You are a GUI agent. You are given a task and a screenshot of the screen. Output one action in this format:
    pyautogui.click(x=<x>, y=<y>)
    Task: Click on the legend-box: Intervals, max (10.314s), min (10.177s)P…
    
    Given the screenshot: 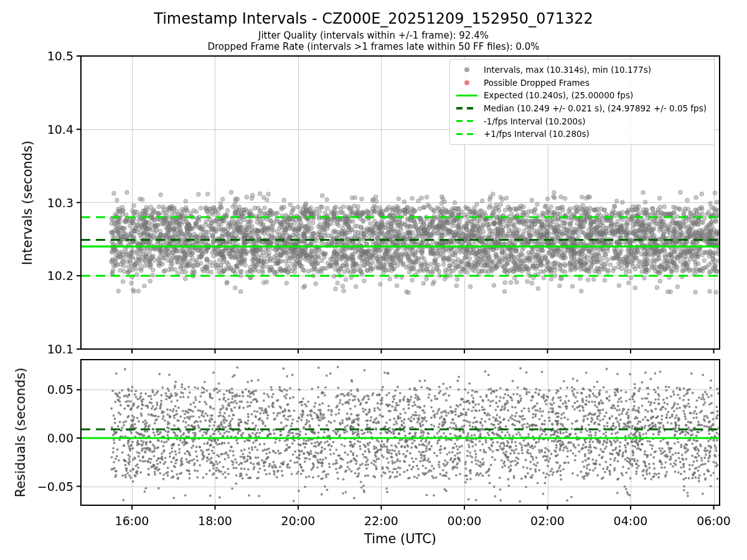 What is the action you would take?
    pyautogui.click(x=582, y=102)
    